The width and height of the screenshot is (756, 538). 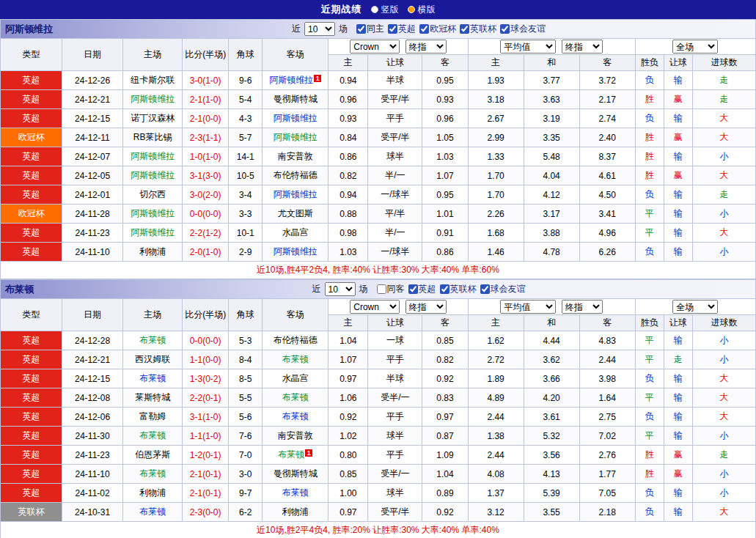 I want to click on corners-count: 6-2, so click(x=246, y=512).